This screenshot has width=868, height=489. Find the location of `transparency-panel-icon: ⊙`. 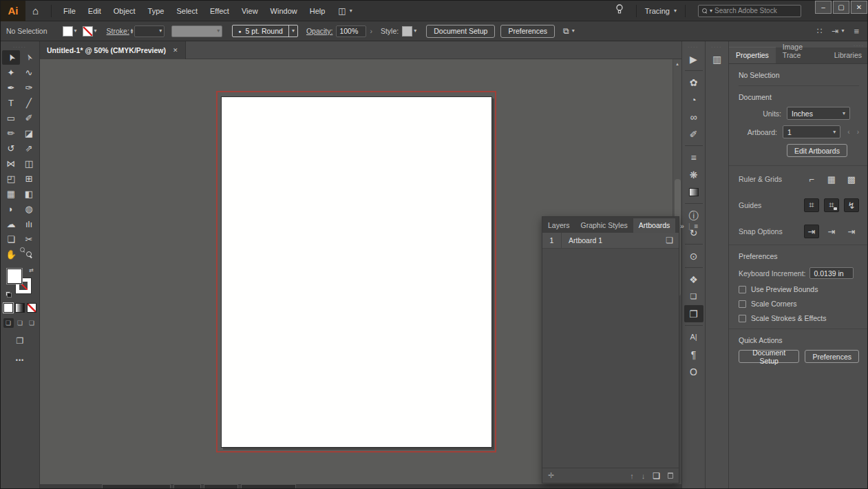

transparency-panel-icon: ⊙ is located at coordinates (694, 256).